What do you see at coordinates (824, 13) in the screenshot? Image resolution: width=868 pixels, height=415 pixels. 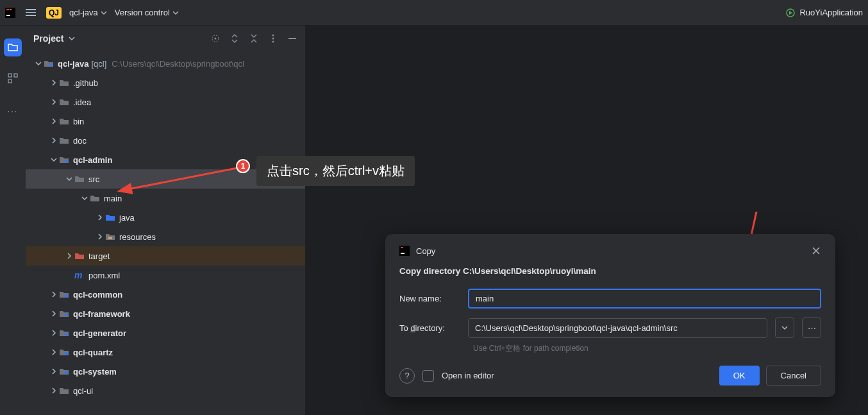 I see `run-config: RuoYiApplication` at bounding box center [824, 13].